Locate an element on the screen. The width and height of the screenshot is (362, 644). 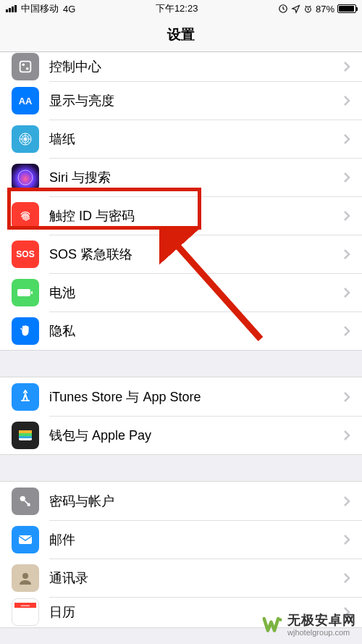
row-sos: SOS SOS 紧急联络 is located at coordinates (181, 254).